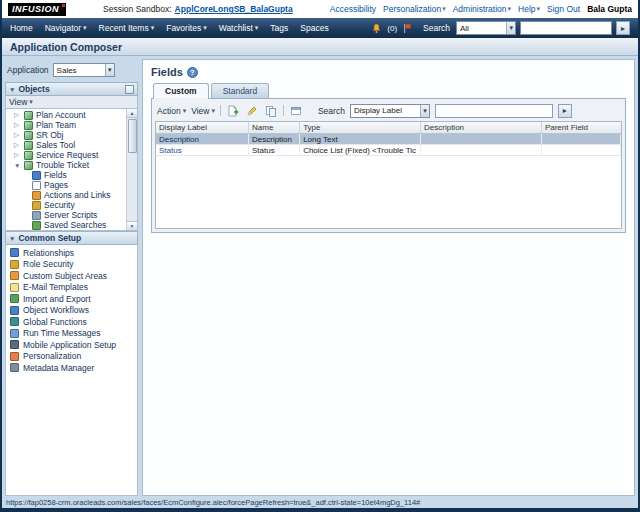 Image resolution: width=640 pixels, height=512 pixels. What do you see at coordinates (486, 28) in the screenshot?
I see `search-scope-select: All▾` at bounding box center [486, 28].